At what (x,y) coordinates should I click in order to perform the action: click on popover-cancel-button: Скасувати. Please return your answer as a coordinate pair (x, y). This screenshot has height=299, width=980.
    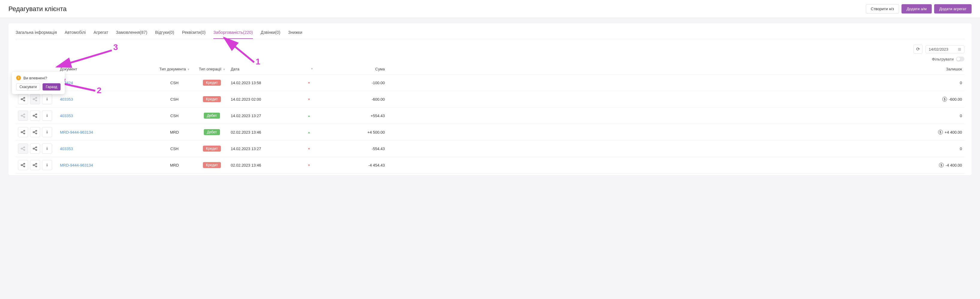
    Looking at the image, I should click on (28, 87).